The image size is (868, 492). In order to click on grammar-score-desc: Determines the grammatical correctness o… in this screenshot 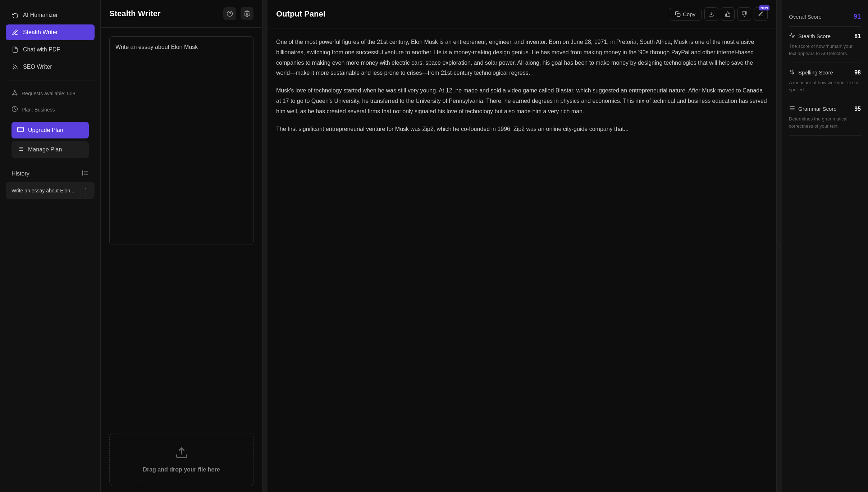, I will do `click(825, 122)`.